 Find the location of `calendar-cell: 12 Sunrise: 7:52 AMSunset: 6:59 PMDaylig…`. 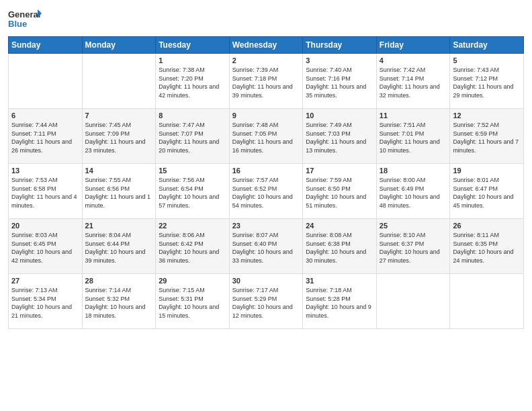

calendar-cell: 12 Sunrise: 7:52 AMSunset: 6:59 PMDaylig… is located at coordinates (487, 136).